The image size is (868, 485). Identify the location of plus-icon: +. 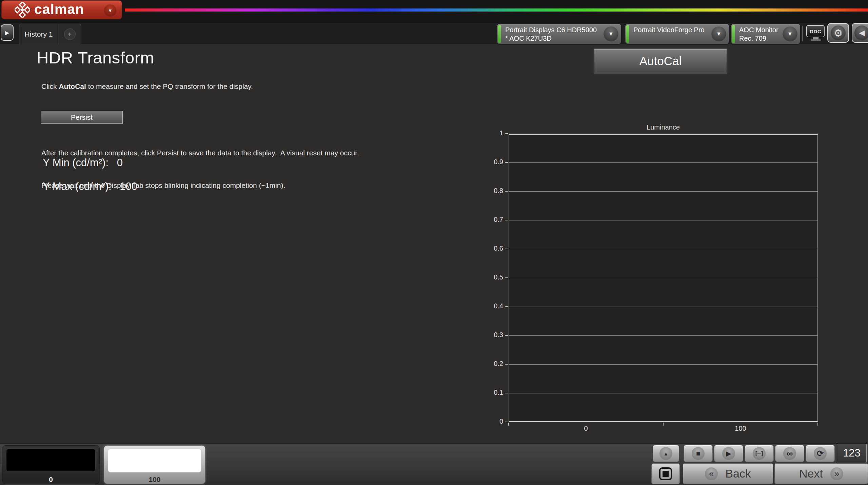
(70, 34).